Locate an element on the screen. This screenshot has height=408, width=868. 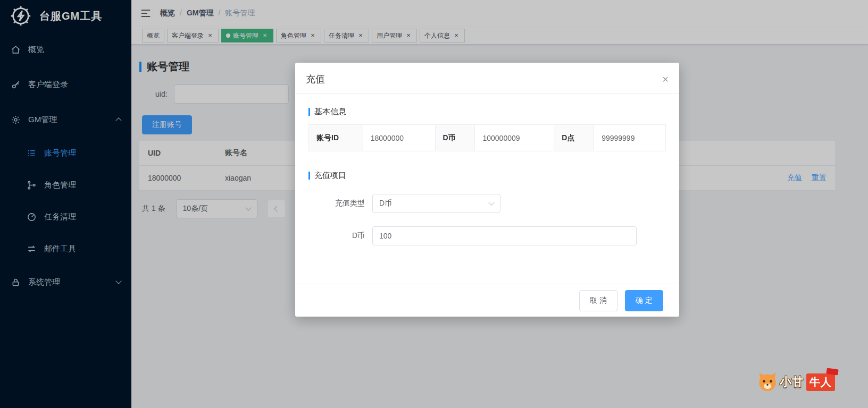
desc-dcoin-value: 100000009 is located at coordinates (515, 138).